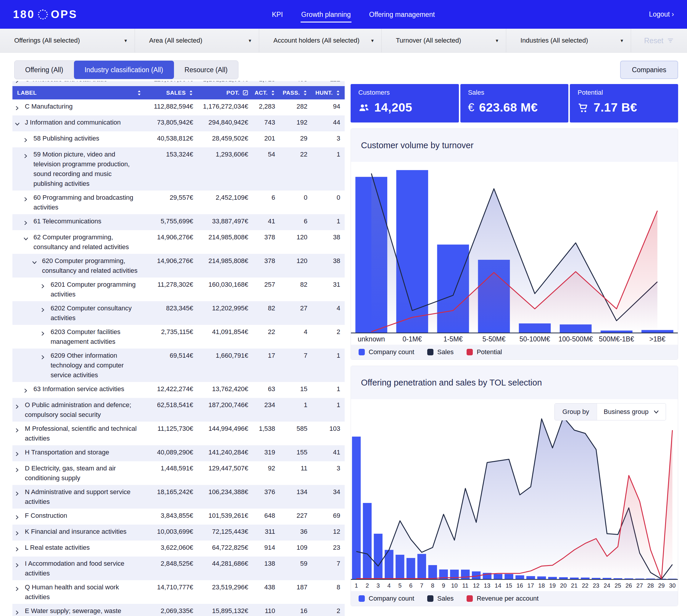  I want to click on row-label: J Information and communication, so click(85, 123).